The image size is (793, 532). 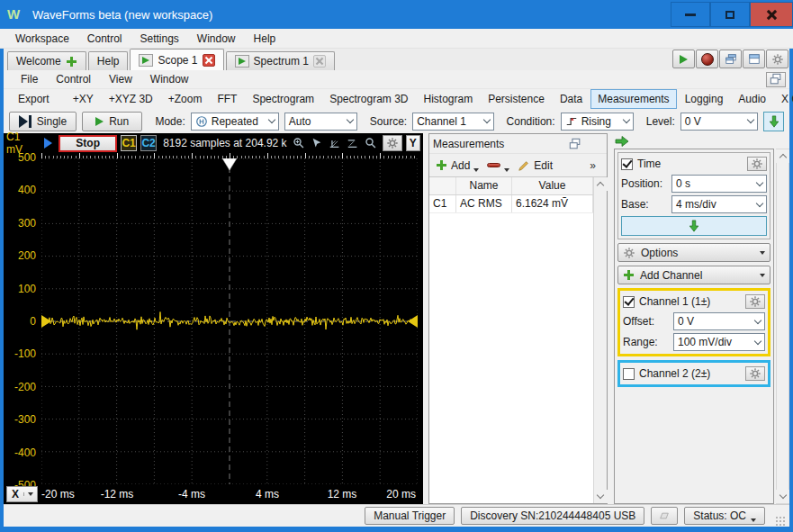 What do you see at coordinates (628, 302) in the screenshot?
I see `channel-1-checkbox` at bounding box center [628, 302].